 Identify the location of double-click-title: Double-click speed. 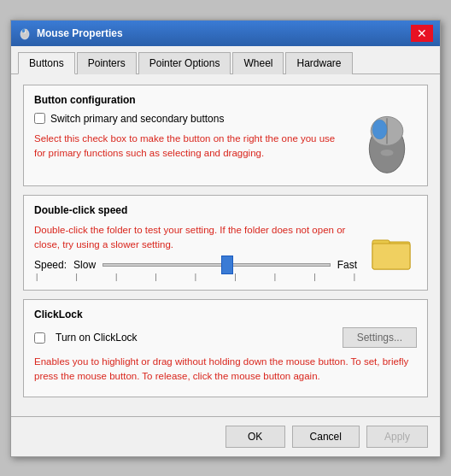
(226, 210).